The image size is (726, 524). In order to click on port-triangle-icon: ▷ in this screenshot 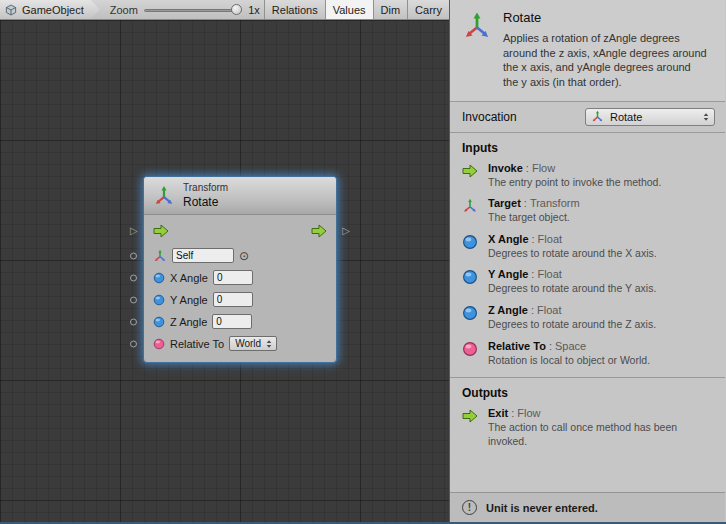, I will do `click(134, 231)`.